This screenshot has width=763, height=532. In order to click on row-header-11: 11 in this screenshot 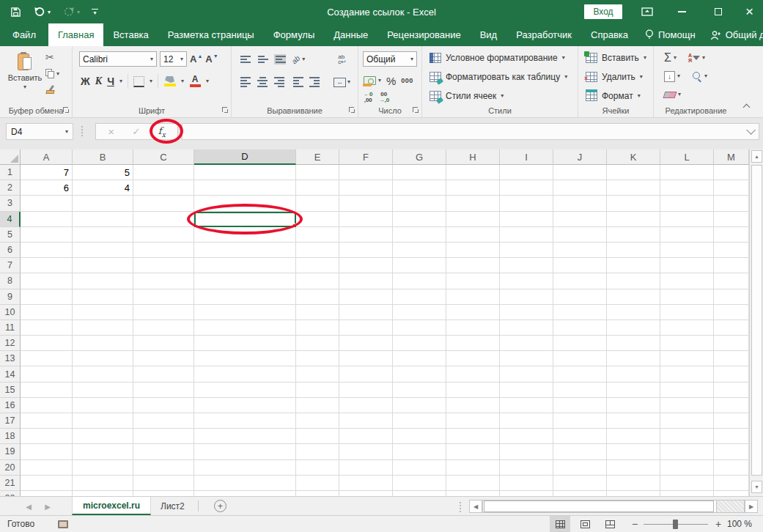, I will do `click(10, 328)`.